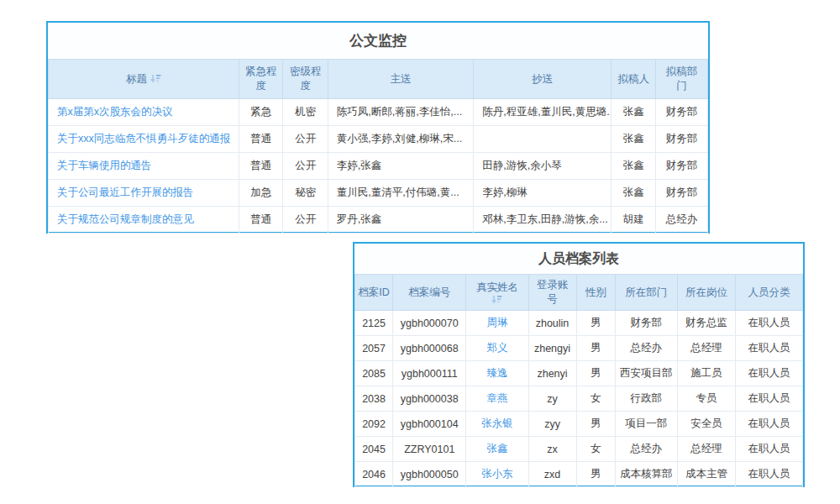 Image resolution: width=840 pixels, height=504 pixels. Describe the element at coordinates (646, 374) in the screenshot. I see `personnel-cell-dept: 西安项目部` at that location.